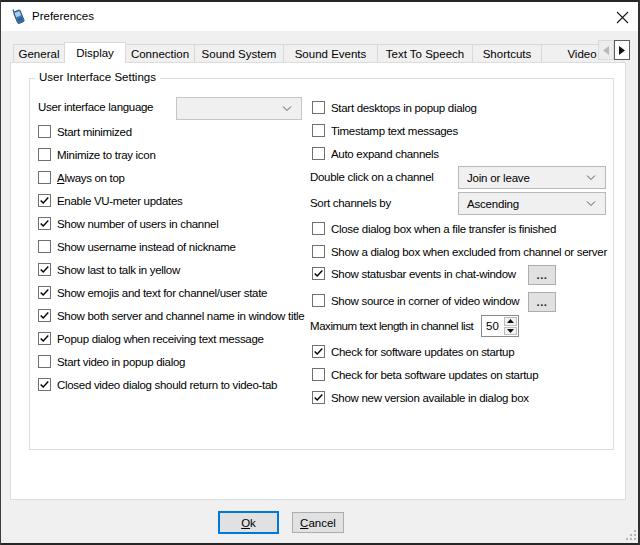  Describe the element at coordinates (372, 177) in the screenshot. I see `double-click-label: Double click on a channel` at that location.